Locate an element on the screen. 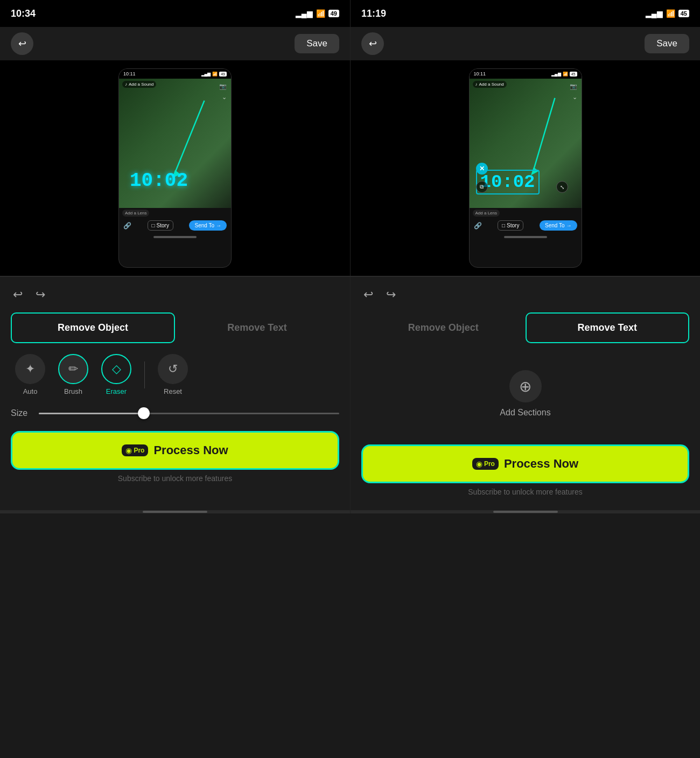  left-story-button: □ Story is located at coordinates (160, 225).